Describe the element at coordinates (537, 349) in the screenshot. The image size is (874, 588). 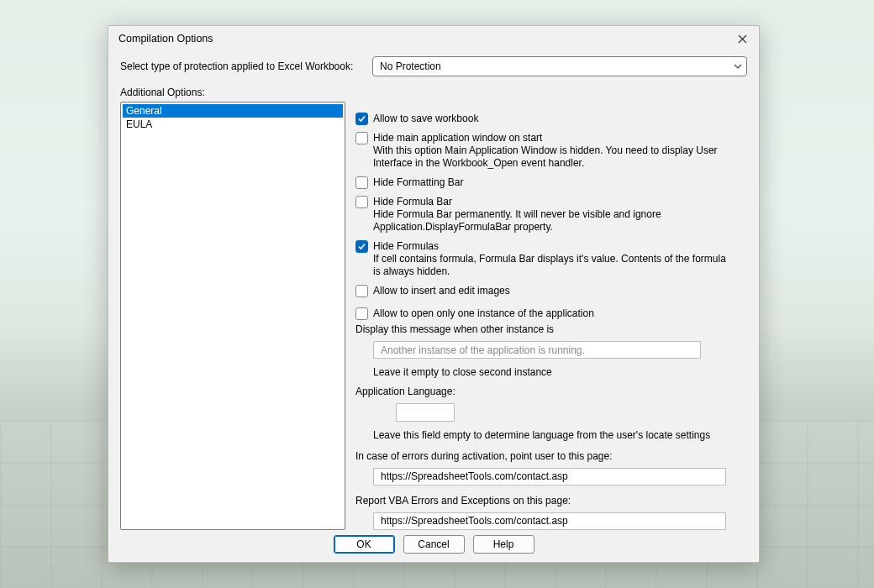
I see `instance-message-input` at that location.